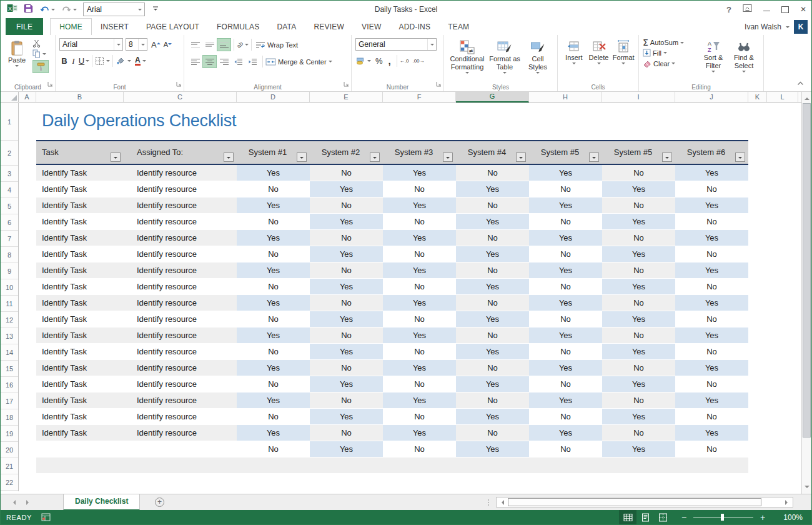 The image size is (812, 525). Describe the element at coordinates (776, 27) in the screenshot. I see `account-area: Ivan Walsh K` at that location.